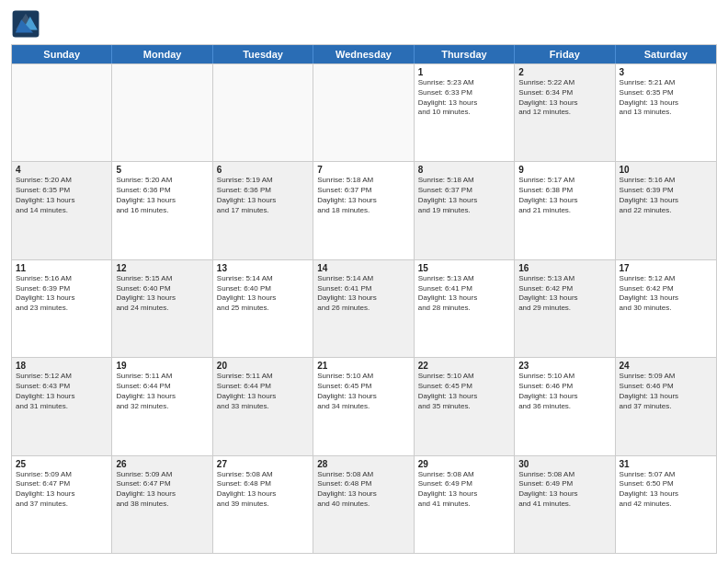 The image size is (728, 563). I want to click on day-header-monday: Monday, so click(162, 54).